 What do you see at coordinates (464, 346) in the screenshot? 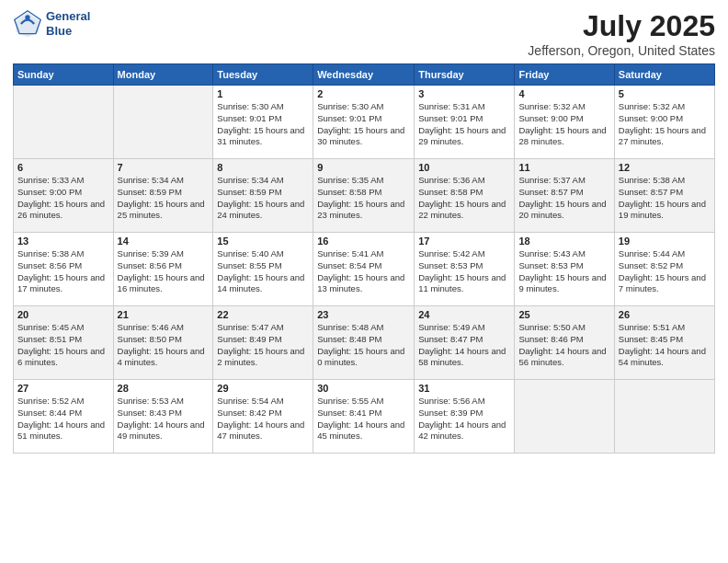
I see `day-detail: Sunrise: 5:49 AM Sunset: 8:47 PM Dayligh…` at bounding box center [464, 346].